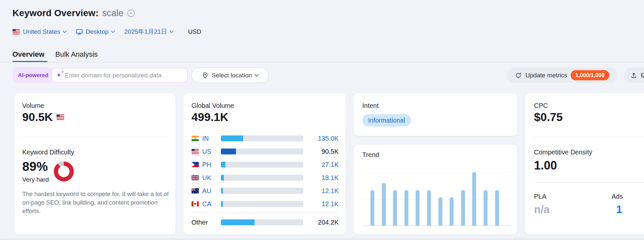  Describe the element at coordinates (322, 239) in the screenshot. I see `next-section-edge` at that location.